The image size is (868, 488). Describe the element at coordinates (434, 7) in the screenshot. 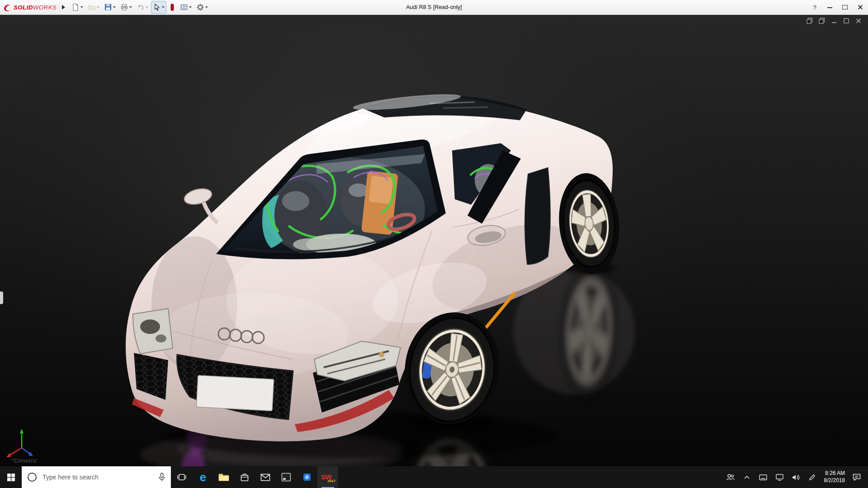

I see `titlebar: SOLIDWORKS` at that location.